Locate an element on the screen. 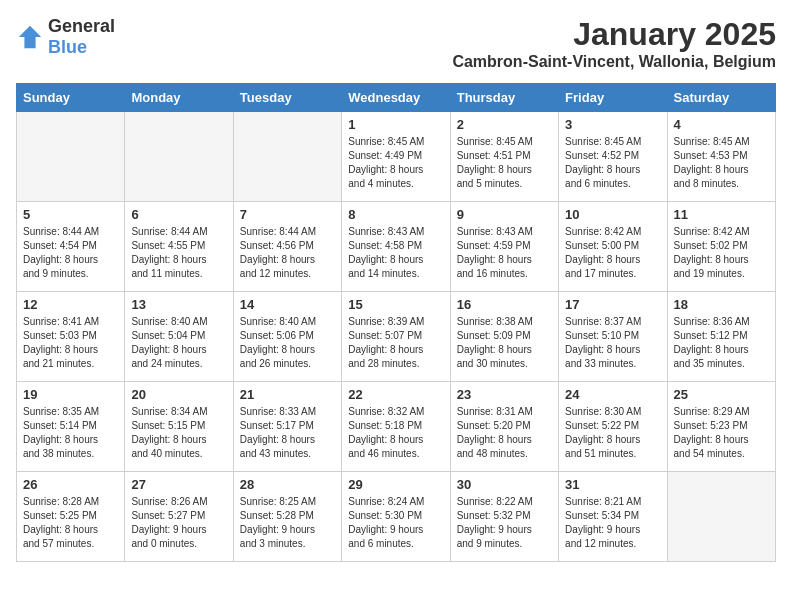 The width and height of the screenshot is (792, 612). day-number: 15 is located at coordinates (396, 304).